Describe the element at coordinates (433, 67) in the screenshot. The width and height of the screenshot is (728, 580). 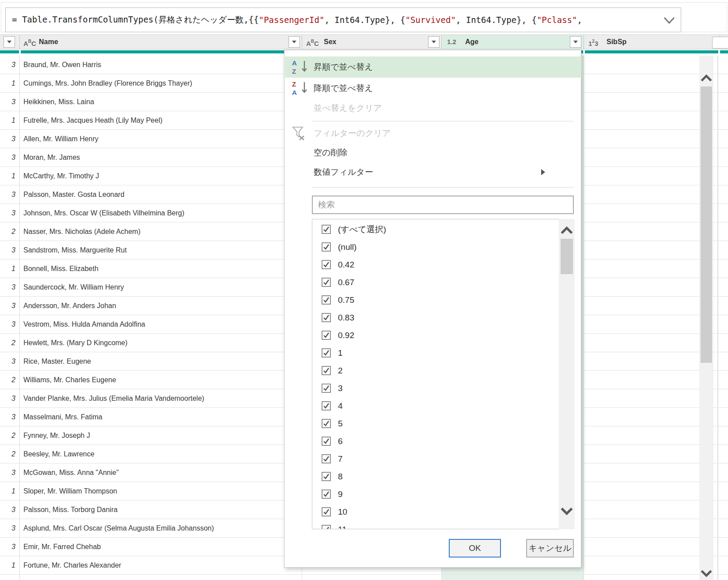
I see `menu-item-sort-ascending: AZ 昇順で並べ替え` at that location.